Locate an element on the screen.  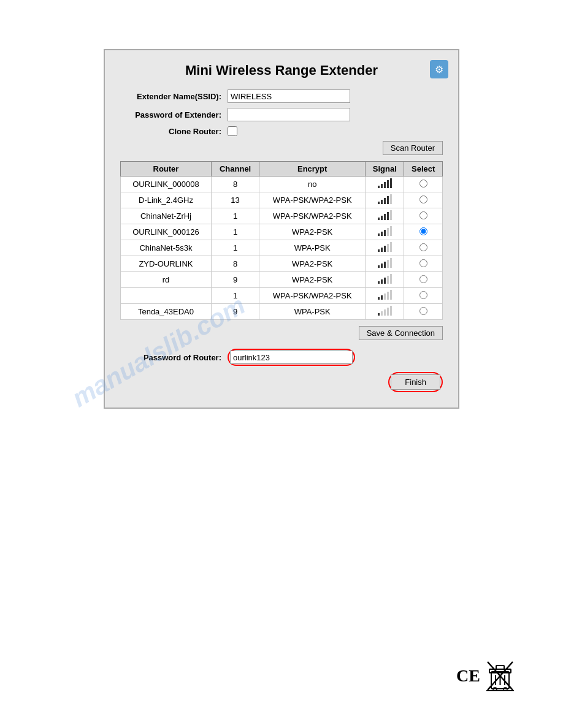
clone-router-checkbox is located at coordinates (232, 131).